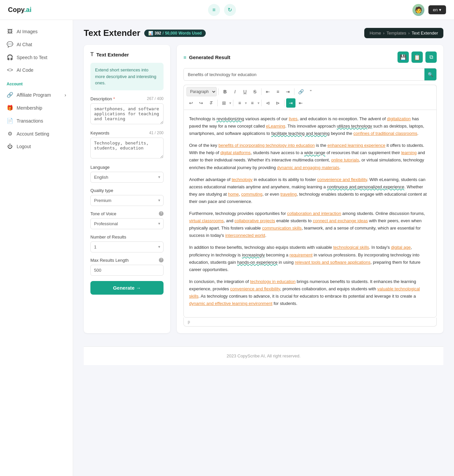 This screenshot has height=476, width=454. Describe the element at coordinates (403, 57) in the screenshot. I see `save-icon: 💾` at that location.